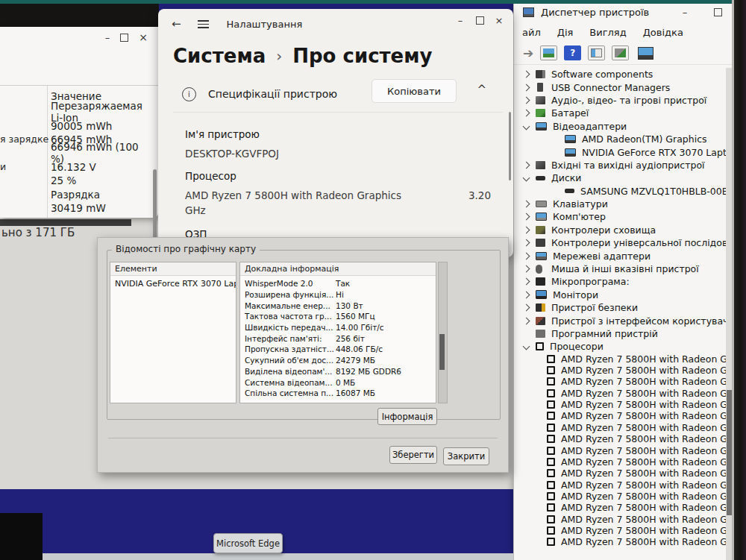 This screenshot has height=560, width=746. What do you see at coordinates (621, 127) in the screenshot?
I see `tree-row: Відеоадаптери` at bounding box center [621, 127].